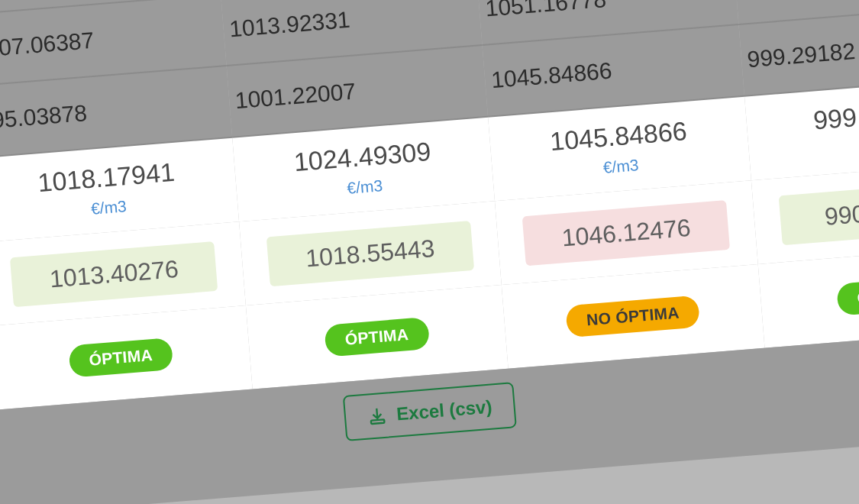 The image size is (859, 504). Describe the element at coordinates (634, 316) in the screenshot. I see `status-pill-no-optima: NO ÓPTIMA` at that location.